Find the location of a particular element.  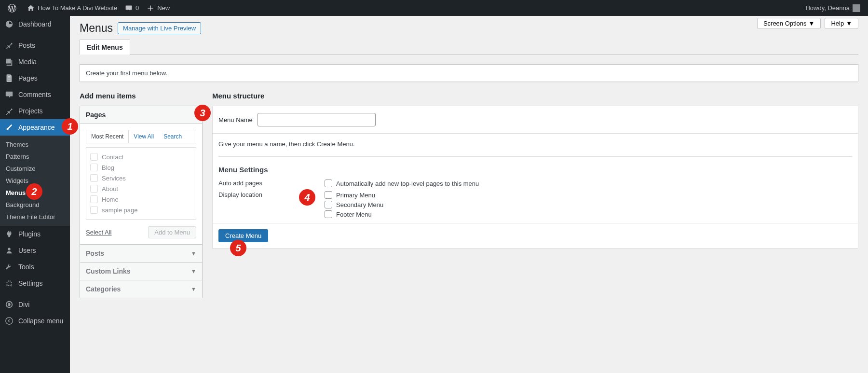

new-label: New is located at coordinates (163, 8).